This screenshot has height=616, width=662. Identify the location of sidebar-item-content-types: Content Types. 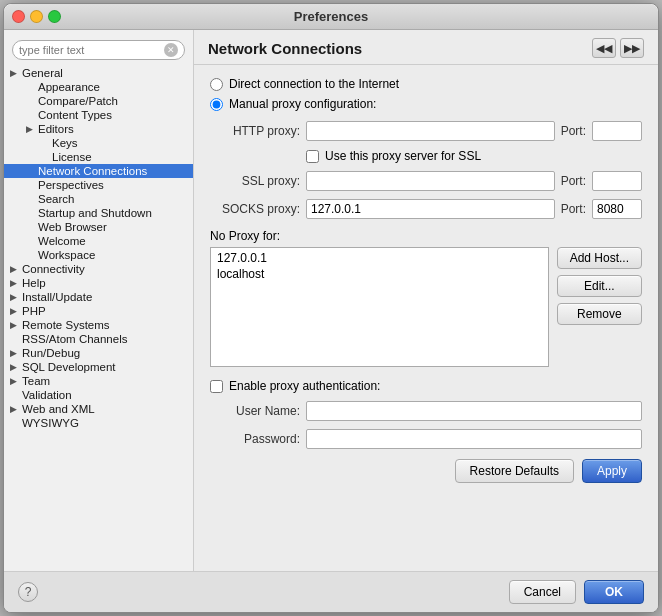
(98, 115).